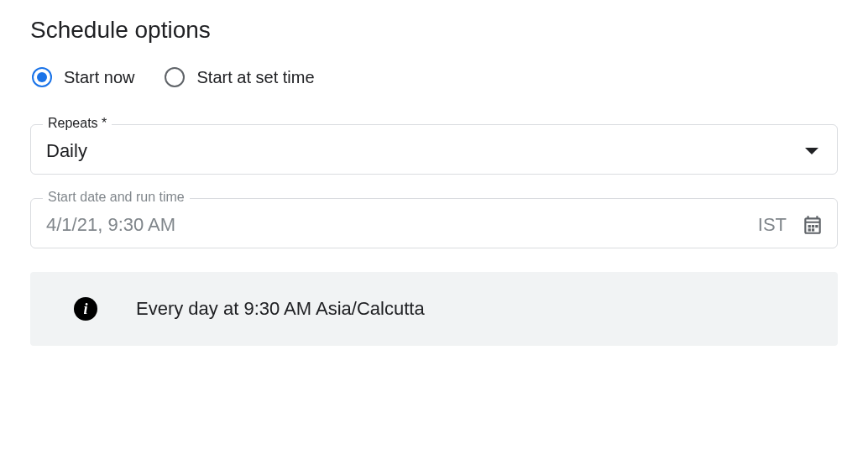  I want to click on radio-selected-icon, so click(42, 77).